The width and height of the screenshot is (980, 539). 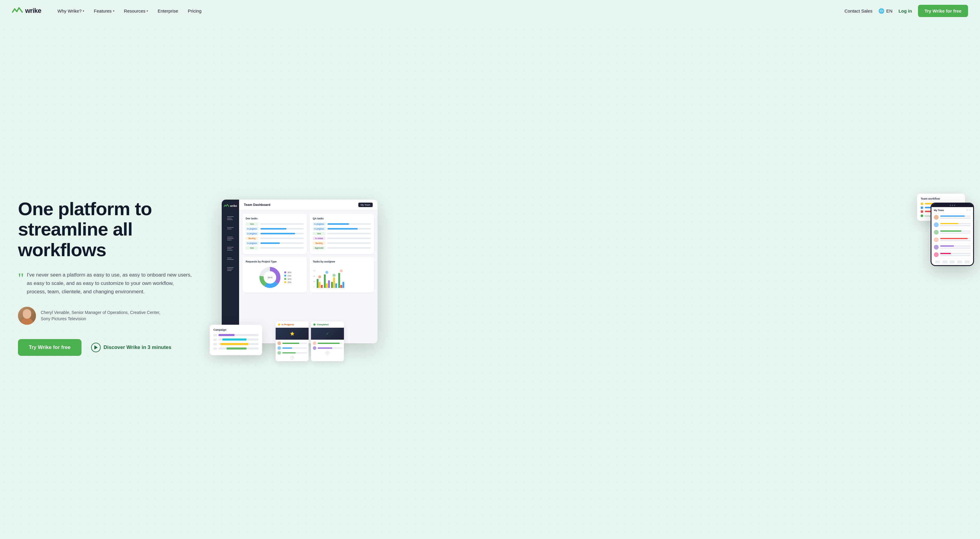 I want to click on tag-in-progress-1: In progress, so click(x=252, y=229).